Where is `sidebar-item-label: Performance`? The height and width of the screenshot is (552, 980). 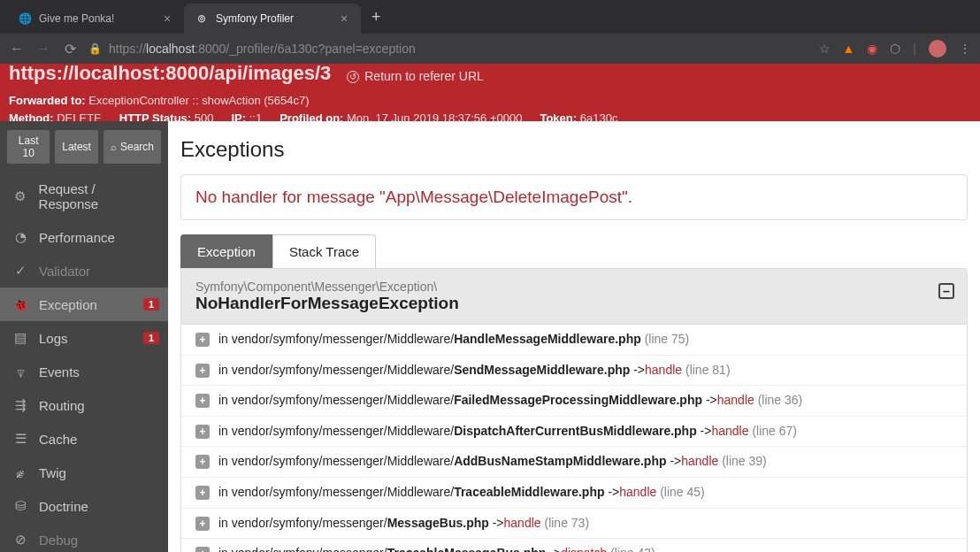 sidebar-item-label: Performance is located at coordinates (77, 237).